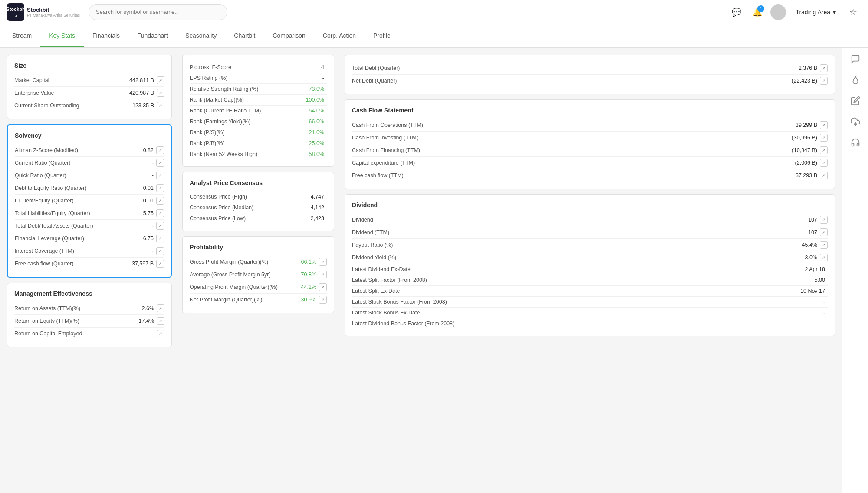  Describe the element at coordinates (160, 188) in the screenshot. I see `chart-icon-s3: ↗` at that location.